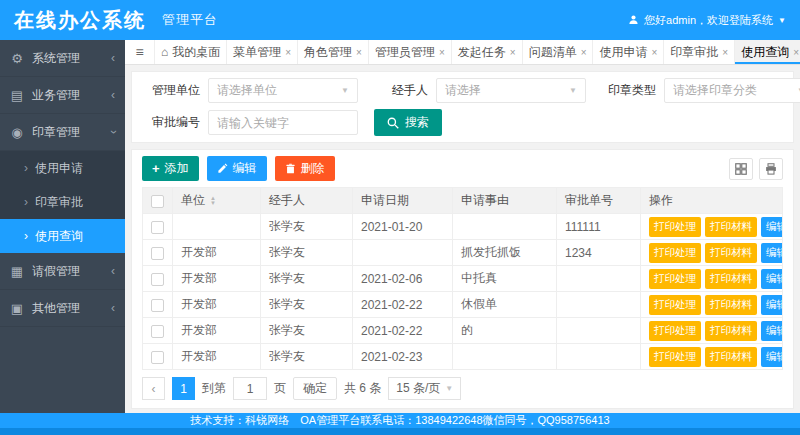 This screenshot has width=800, height=435. What do you see at coordinates (184, 388) in the screenshot?
I see `page-number-current: 1` at bounding box center [184, 388].